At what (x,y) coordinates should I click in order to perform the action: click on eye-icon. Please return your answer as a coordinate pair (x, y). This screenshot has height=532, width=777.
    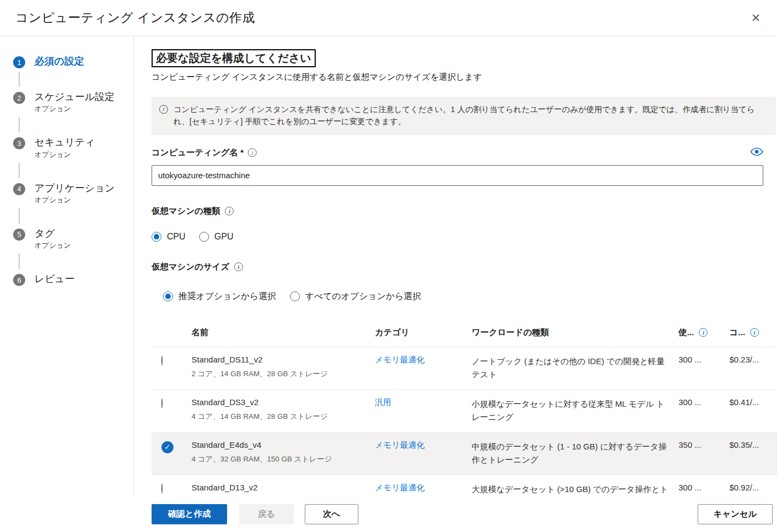
    Looking at the image, I should click on (757, 153).